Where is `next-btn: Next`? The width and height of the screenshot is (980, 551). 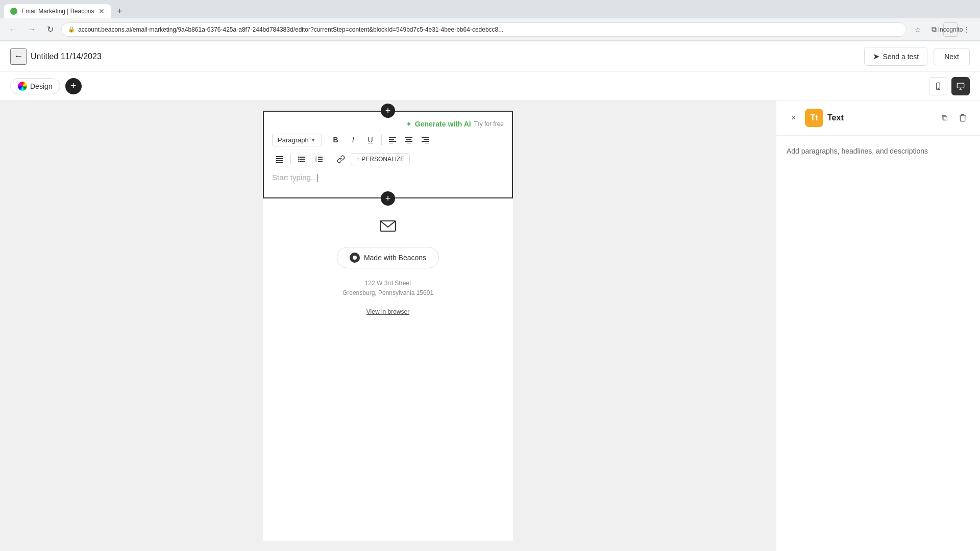 next-btn: Next is located at coordinates (951, 57).